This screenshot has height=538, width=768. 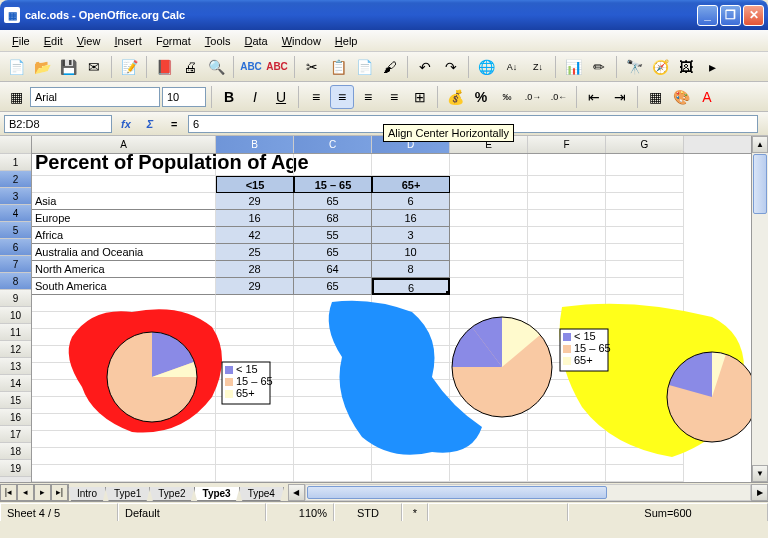 What do you see at coordinates (528, 492) in the screenshot?
I see `horizontal-scrollbar: ◀ ▶` at bounding box center [528, 492].